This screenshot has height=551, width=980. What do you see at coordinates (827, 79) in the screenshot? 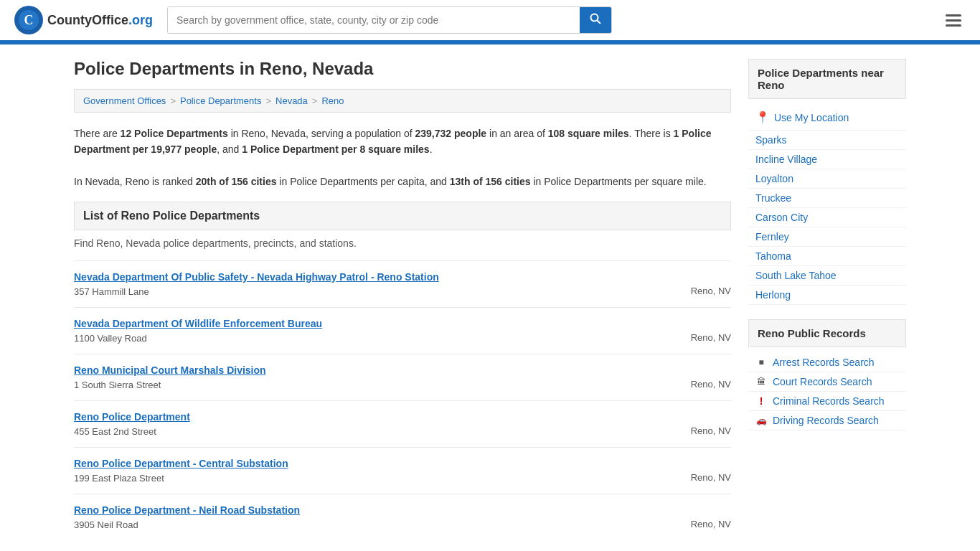
I see `sidebar-nearby-title: Police Departments near Reno` at bounding box center [827, 79].